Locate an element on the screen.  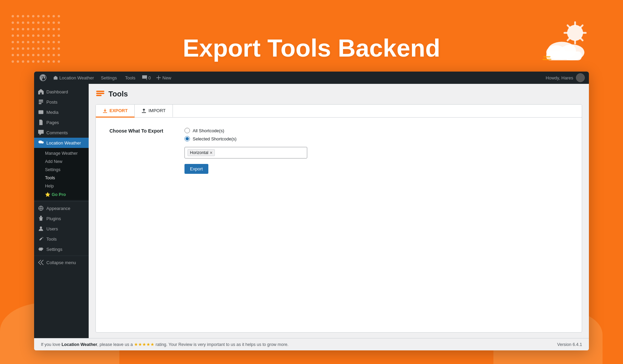
sidebar-sub-tools: Tools is located at coordinates (61, 178).